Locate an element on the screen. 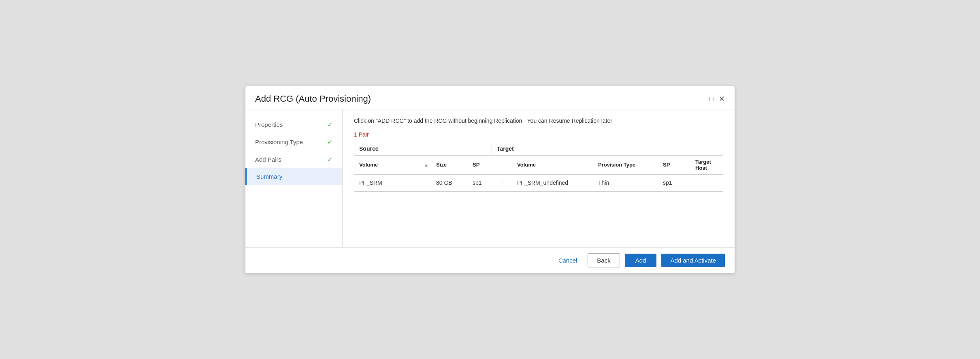 This screenshot has width=980, height=359. table-row: PF_SRM 80 GB sp1 → PF_SRM_undefined Thin… is located at coordinates (539, 183).